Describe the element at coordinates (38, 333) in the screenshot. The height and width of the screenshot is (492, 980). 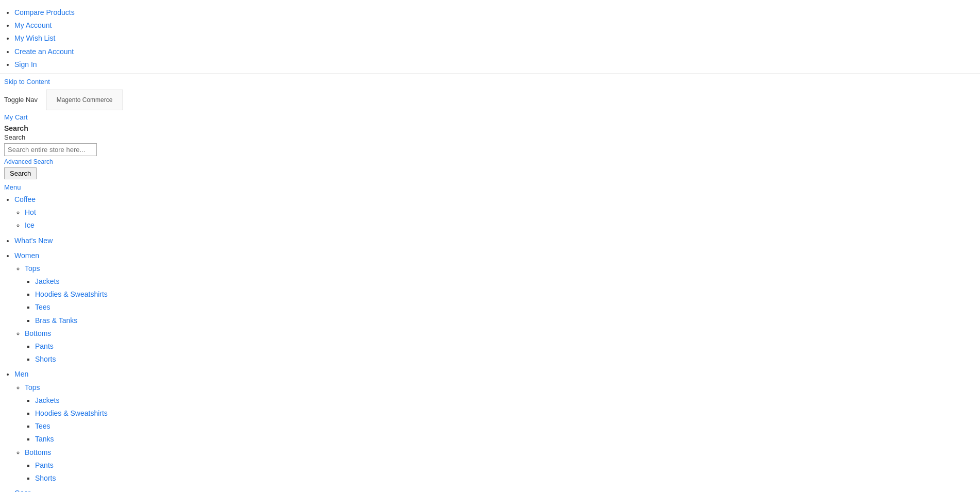
I see `nav-link-women-bottoms: Bottoms` at that location.